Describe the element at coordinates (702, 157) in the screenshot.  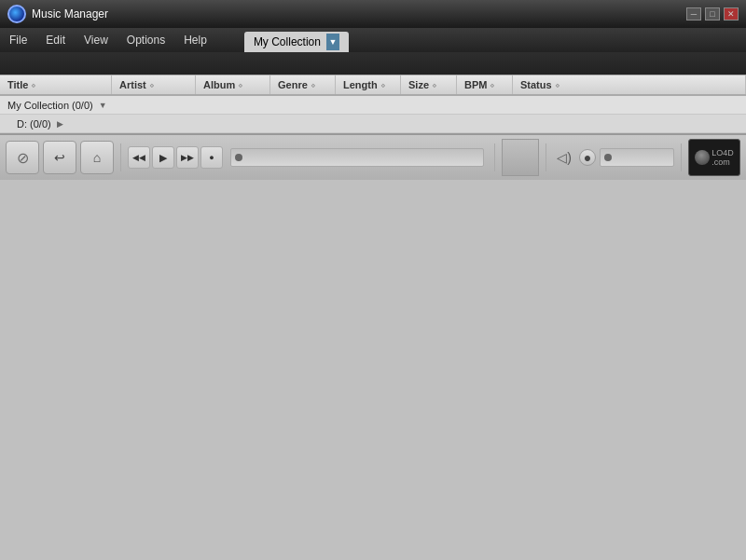
I see `corner-logo-icon` at that location.